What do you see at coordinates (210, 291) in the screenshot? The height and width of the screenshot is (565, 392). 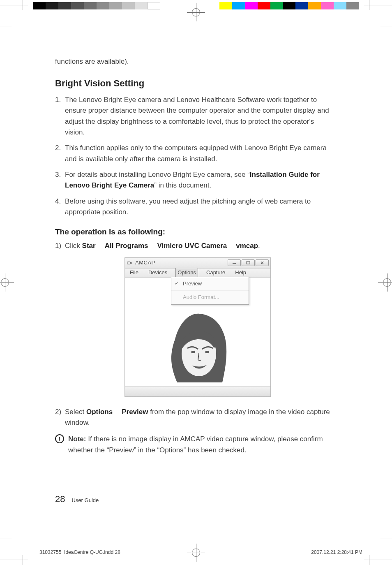 I see `options-dropdown: ✓PreviewAudio Format...` at bounding box center [210, 291].